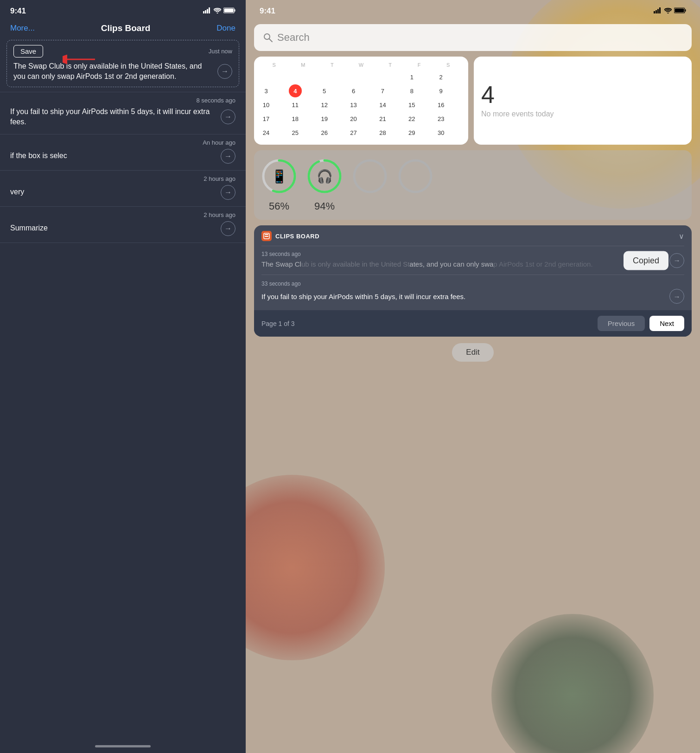  Describe the element at coordinates (473, 38) in the screenshot. I see `search-inner: Search` at that location.